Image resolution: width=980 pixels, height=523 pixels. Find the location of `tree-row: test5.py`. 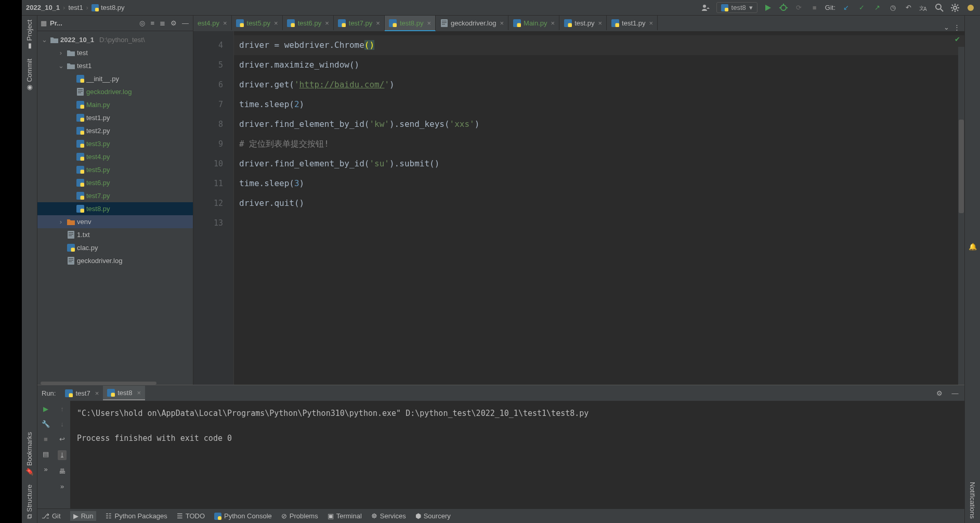

tree-row: test5.py is located at coordinates (115, 169).